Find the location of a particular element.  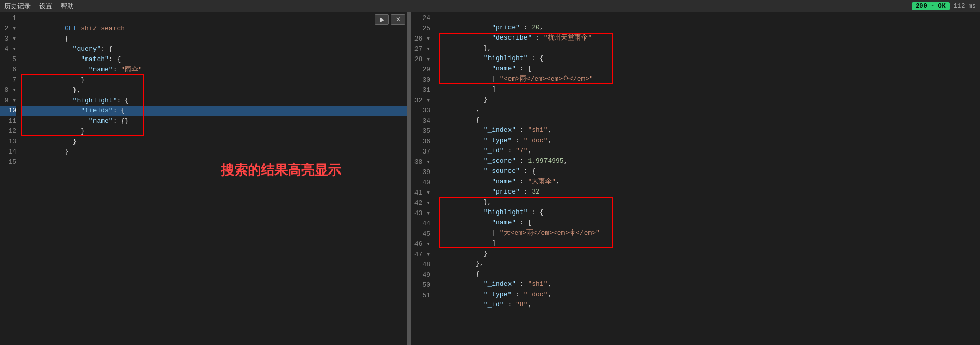

code-line-3: "query": { is located at coordinates (215, 39).